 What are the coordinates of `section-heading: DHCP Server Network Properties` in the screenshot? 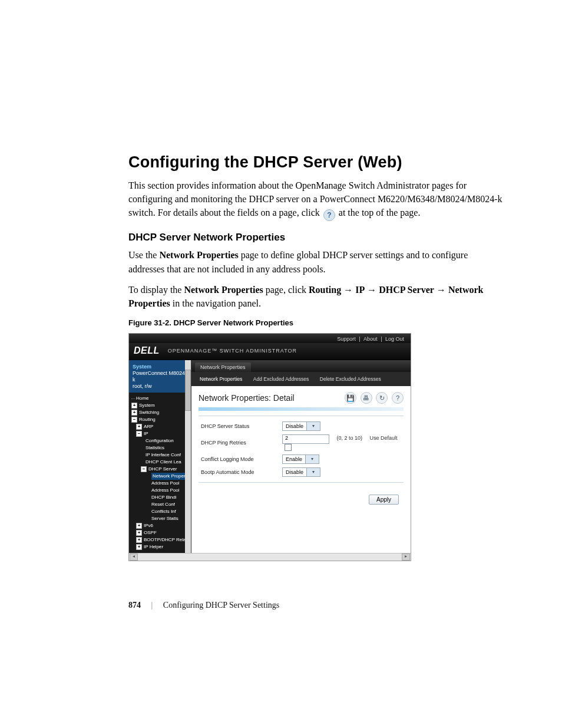 It's located at (316, 238).